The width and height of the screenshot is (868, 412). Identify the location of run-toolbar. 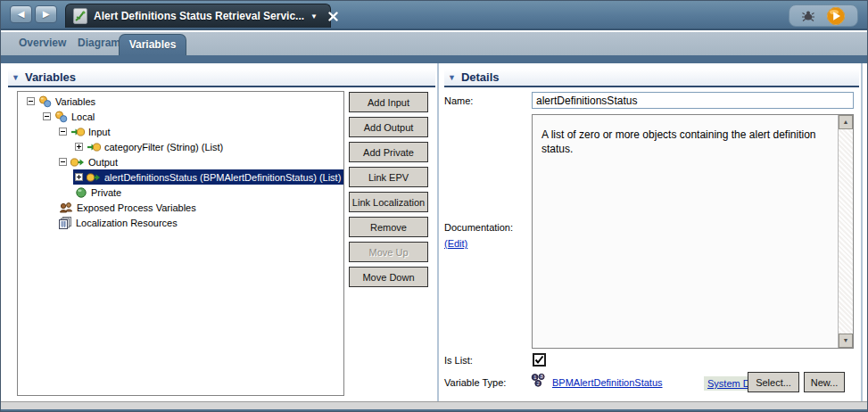
(823, 16).